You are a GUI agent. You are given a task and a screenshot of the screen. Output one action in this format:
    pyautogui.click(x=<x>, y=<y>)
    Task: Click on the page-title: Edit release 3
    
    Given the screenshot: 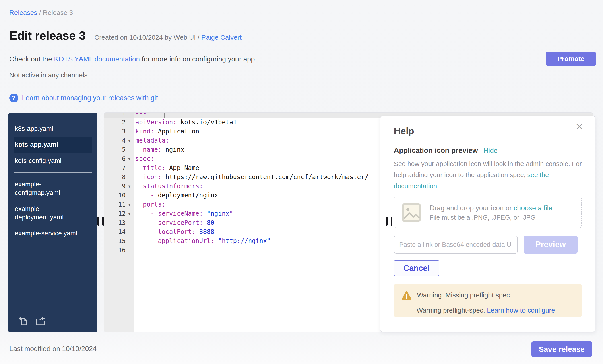 What is the action you would take?
    pyautogui.click(x=47, y=35)
    